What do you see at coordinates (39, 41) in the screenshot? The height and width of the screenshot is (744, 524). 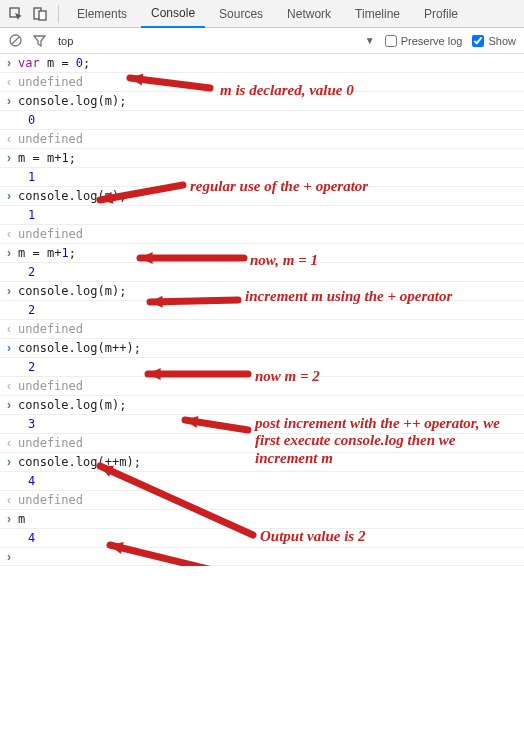 I see `filter-icon` at bounding box center [39, 41].